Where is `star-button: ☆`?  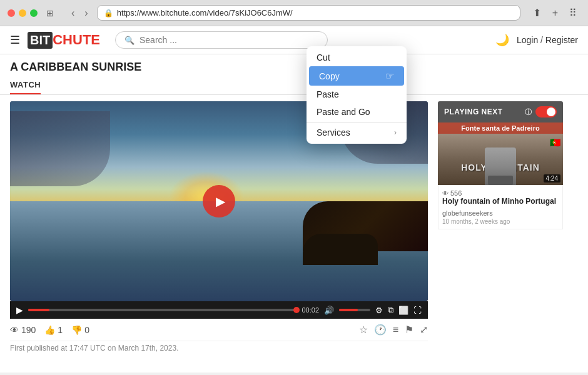 star-button: ☆ is located at coordinates (363, 330).